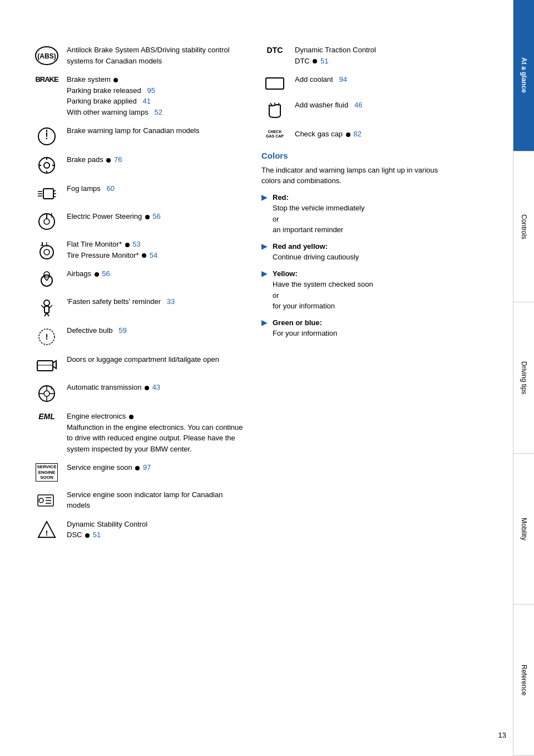 This screenshot has height=756, width=534. Describe the element at coordinates (524, 680) in the screenshot. I see `sidebar-section-reference: Reference` at that location.